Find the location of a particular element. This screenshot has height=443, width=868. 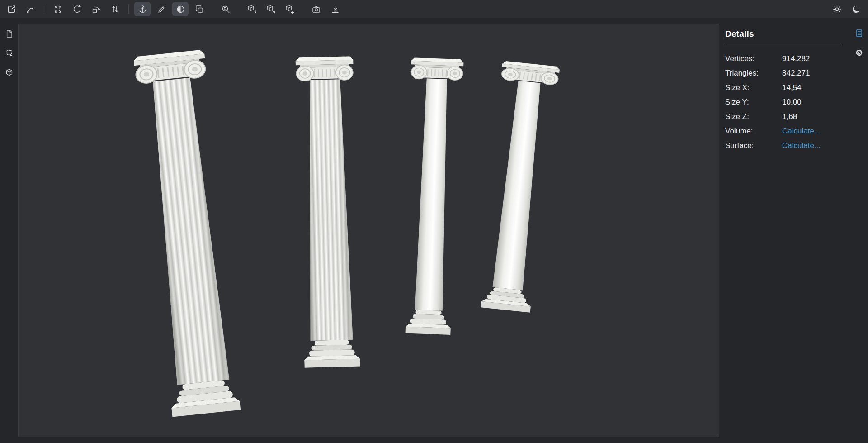

swap-vertical-icon is located at coordinates (115, 9).